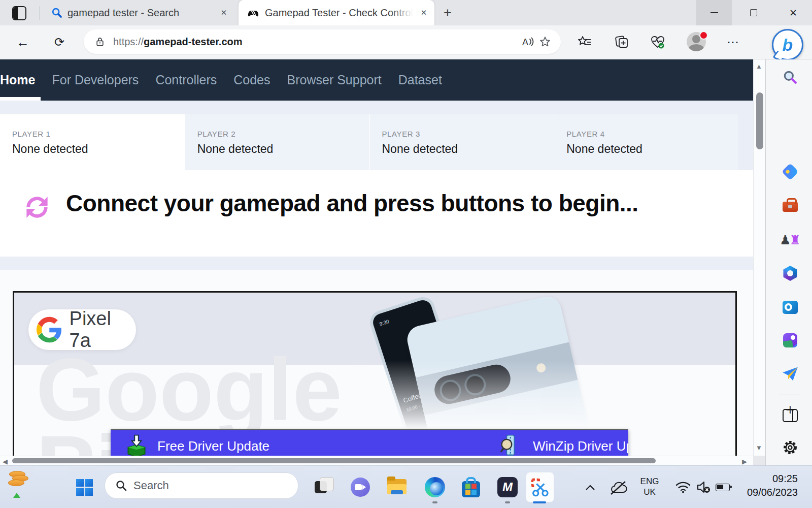 The height and width of the screenshot is (508, 812). I want to click on horizontal-scrollbar: ◀ ▶, so click(377, 461).